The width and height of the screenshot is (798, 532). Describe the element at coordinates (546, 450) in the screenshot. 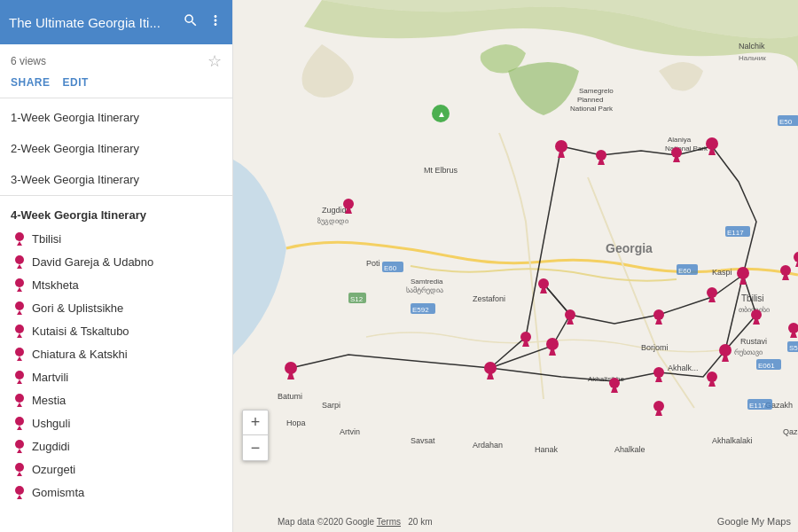

I see `svg-text: Hanak` at that location.